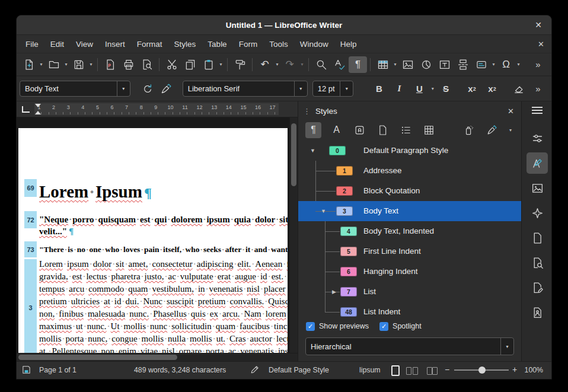  Describe the element at coordinates (284, 25) in the screenshot. I see `titlebar: Untitled 1 — LibreOffice Writer ✕` at that location.